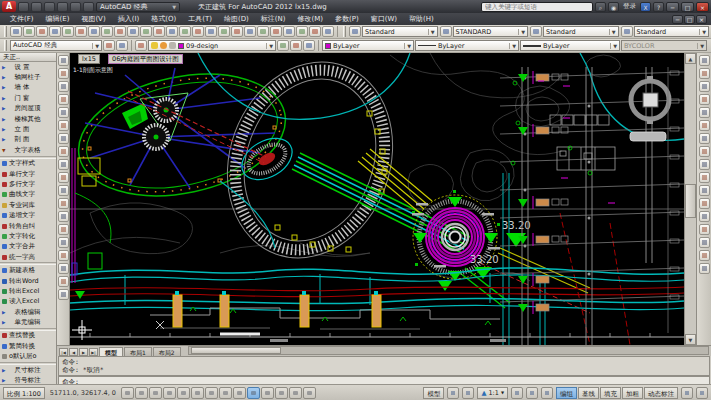  Describe the element at coordinates (434, 393) in the screenshot. I see `model-space-button: 模型` at that location.